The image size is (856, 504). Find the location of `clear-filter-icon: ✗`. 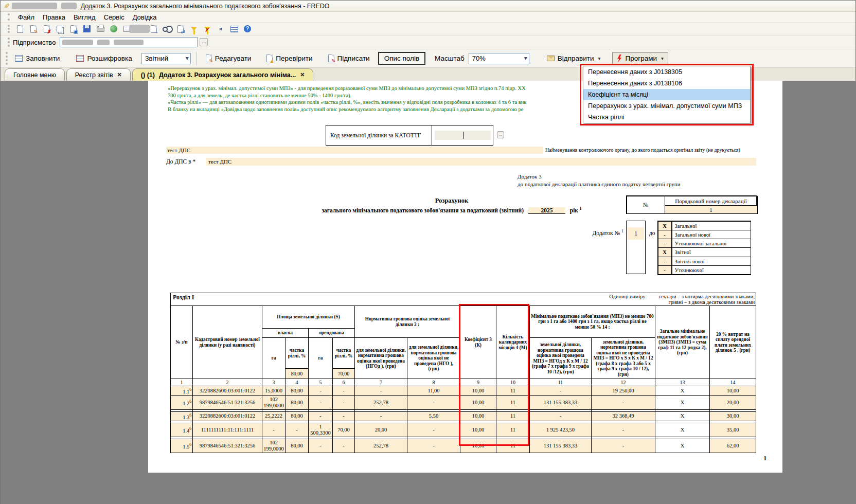

clear-filter-icon: ✗ is located at coordinates (207, 29).